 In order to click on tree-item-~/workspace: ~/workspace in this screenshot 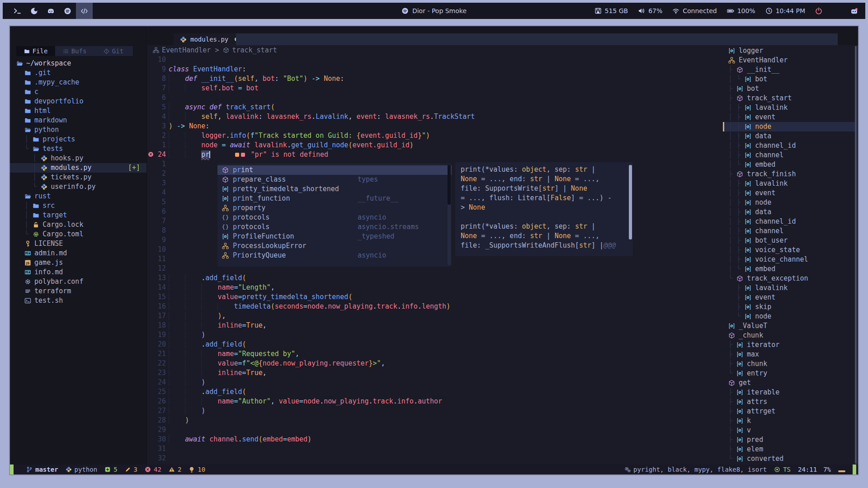, I will do `click(78, 63)`.